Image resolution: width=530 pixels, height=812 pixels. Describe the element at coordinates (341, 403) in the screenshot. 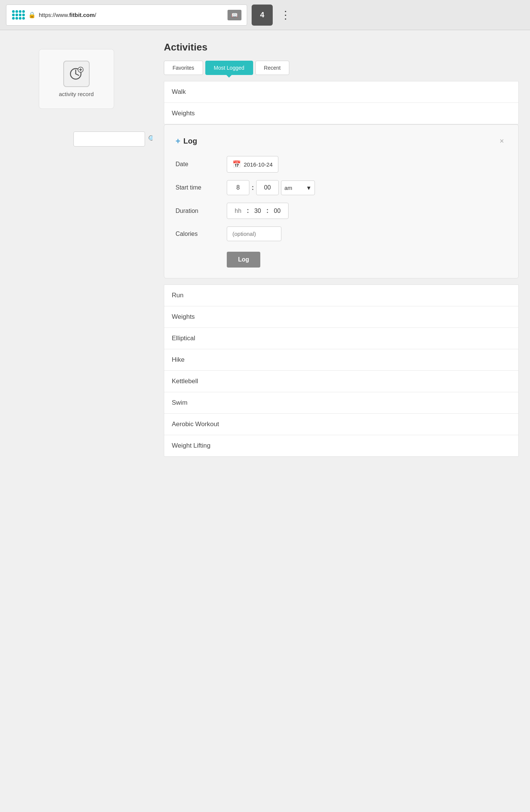

I see `list-item: Swim` at that location.